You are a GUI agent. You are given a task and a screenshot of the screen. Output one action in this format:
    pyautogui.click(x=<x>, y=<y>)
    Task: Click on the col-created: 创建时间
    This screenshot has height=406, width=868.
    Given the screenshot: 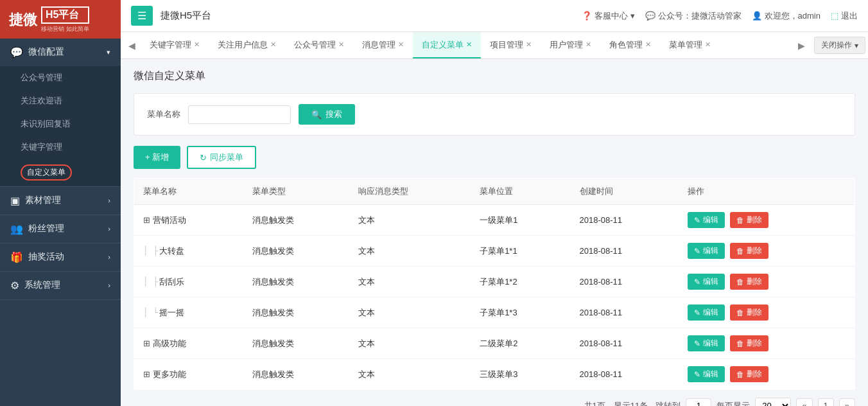 What is the action you would take?
    pyautogui.click(x=625, y=191)
    